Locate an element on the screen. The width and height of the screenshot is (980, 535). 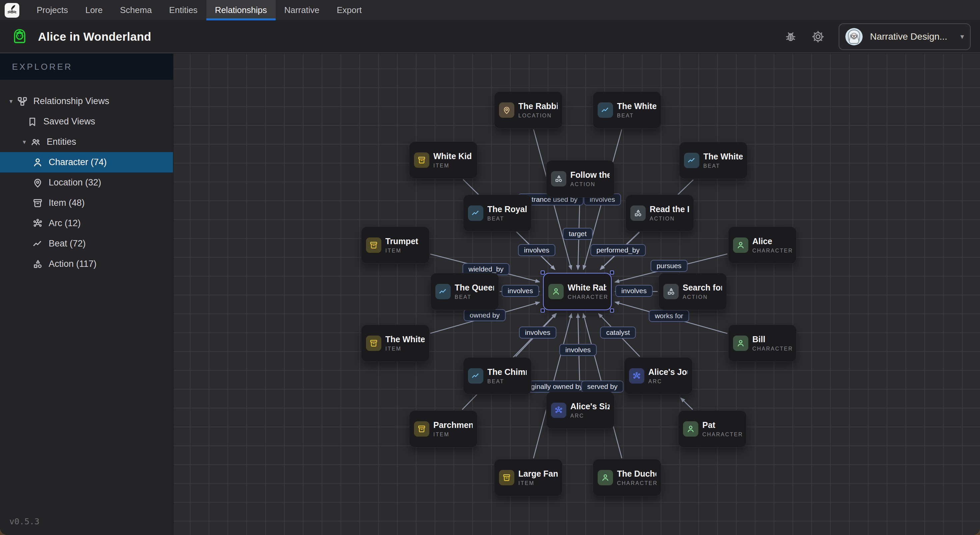
graph-node-large-fan: Large FanITEM is located at coordinates (528, 478).